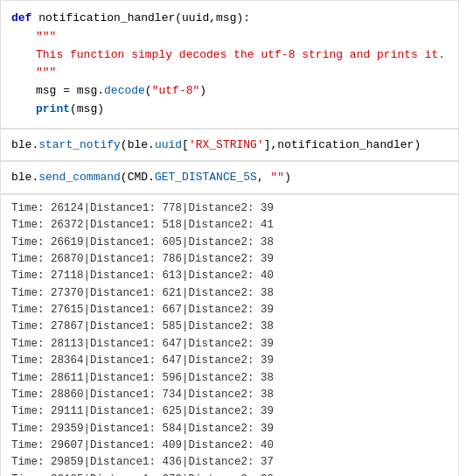 The width and height of the screenshot is (459, 476). Describe the element at coordinates (21, 145) in the screenshot. I see `ble-obj: ble` at that location.